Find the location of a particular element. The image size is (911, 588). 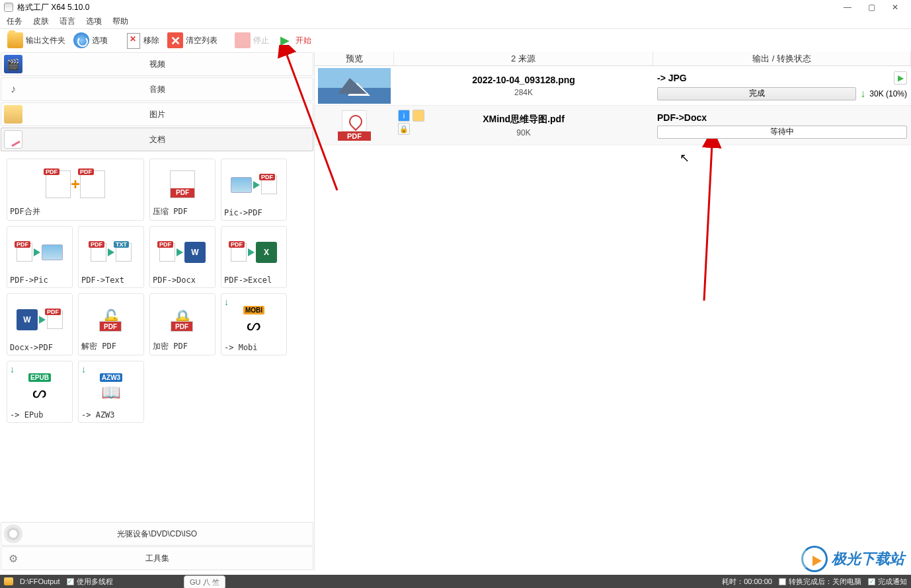

download-complete-icon: ↓ is located at coordinates (863, 94).